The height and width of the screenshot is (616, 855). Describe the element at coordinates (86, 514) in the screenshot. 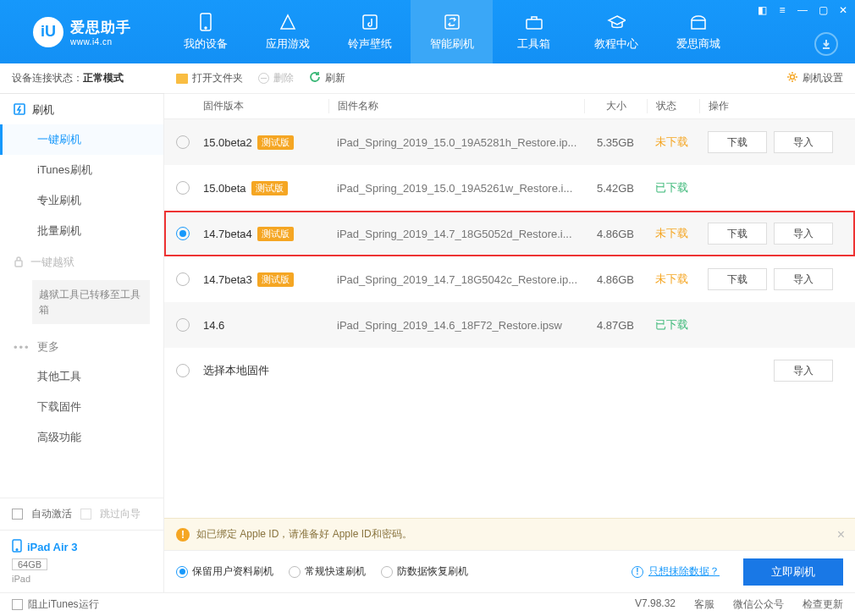

I see `skip-guide-checkbox` at that location.